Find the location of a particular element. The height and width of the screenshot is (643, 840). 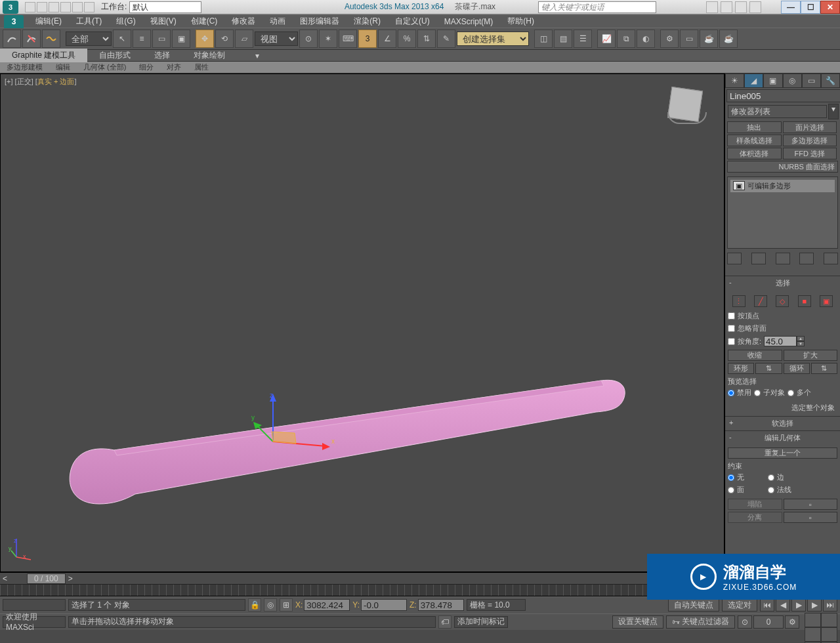

goto-end-icon: ⏭ is located at coordinates (830, 605).